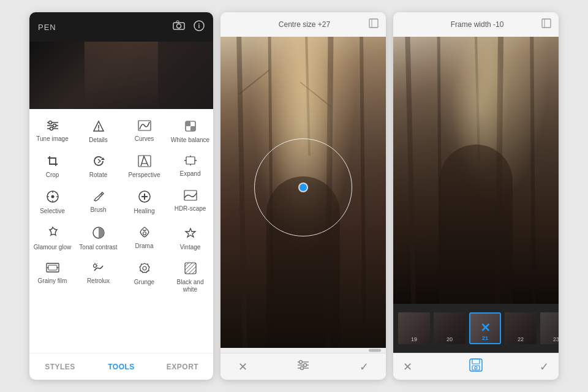 This screenshot has width=588, height=392. I want to click on tool-healing: Healing, so click(145, 202).